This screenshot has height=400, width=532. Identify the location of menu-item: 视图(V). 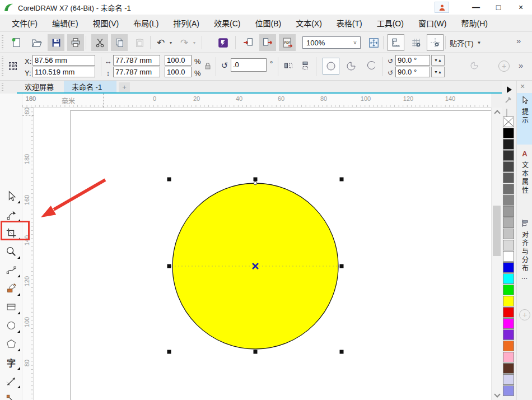
(106, 23).